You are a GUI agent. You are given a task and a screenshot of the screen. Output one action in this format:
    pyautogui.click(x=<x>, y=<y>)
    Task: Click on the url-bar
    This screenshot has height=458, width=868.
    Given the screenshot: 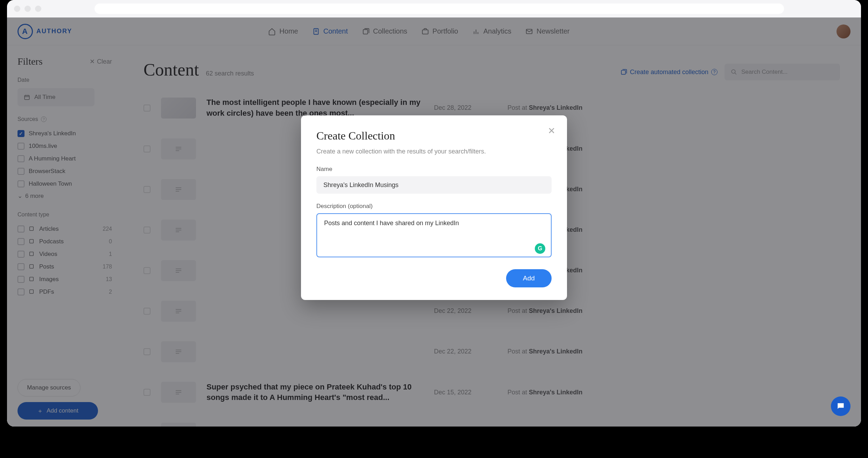 What is the action you would take?
    pyautogui.click(x=439, y=9)
    